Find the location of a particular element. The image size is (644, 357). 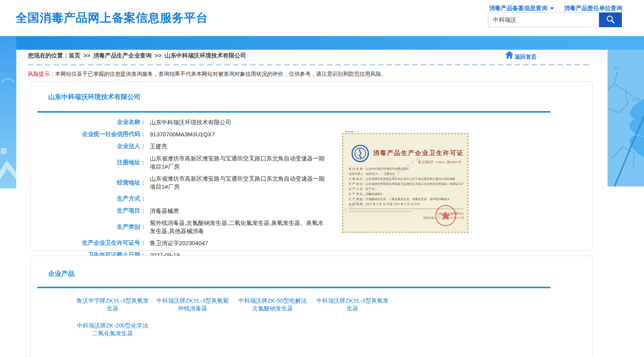

search-icon is located at coordinates (611, 20).